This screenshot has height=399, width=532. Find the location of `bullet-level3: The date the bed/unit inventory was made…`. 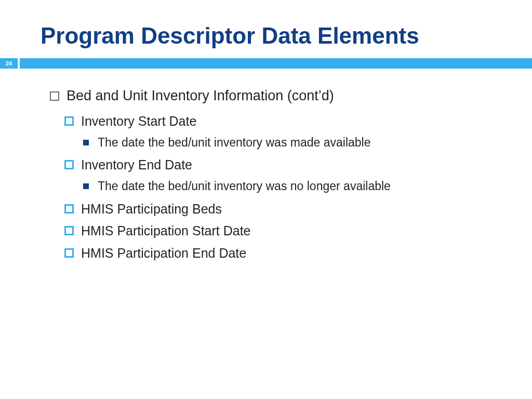

bullet-level3: The date the bed/unit inventory was made… is located at coordinates (292, 143).